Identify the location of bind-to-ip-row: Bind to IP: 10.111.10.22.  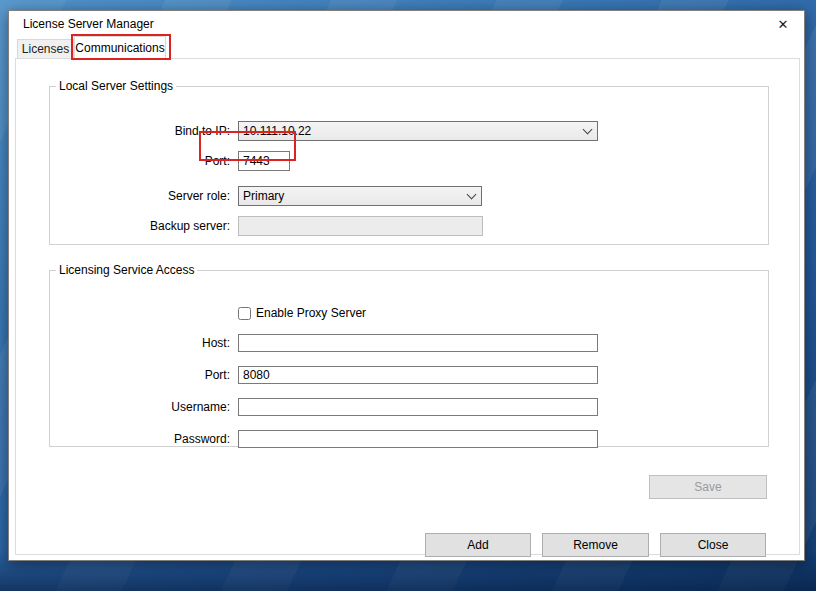
(409, 131).